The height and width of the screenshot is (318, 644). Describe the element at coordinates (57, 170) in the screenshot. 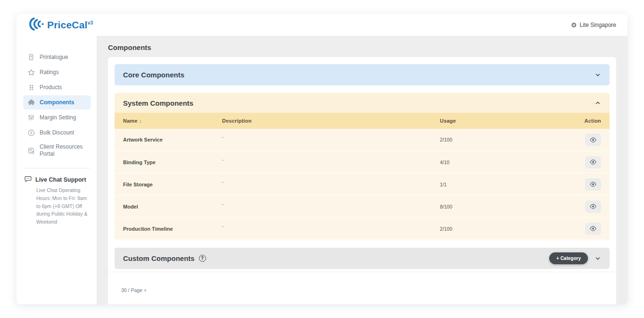

I see `sidebar: Printalogue Ratings Pr` at that location.